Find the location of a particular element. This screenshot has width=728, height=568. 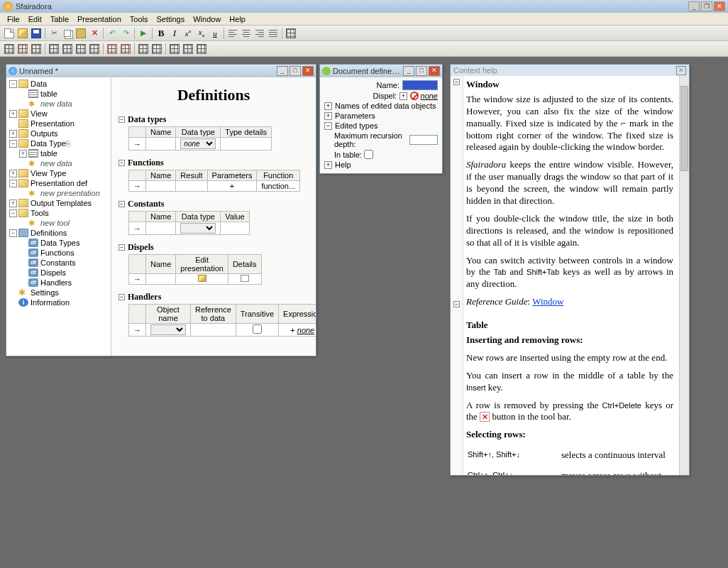

menu-presentation: Presentation is located at coordinates (99, 19).